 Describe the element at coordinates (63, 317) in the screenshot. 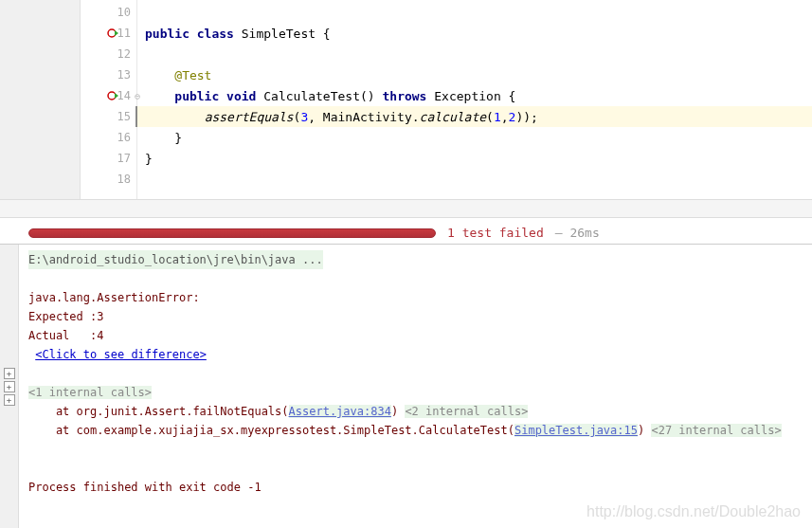

I see `expected-label: Expected :` at that location.